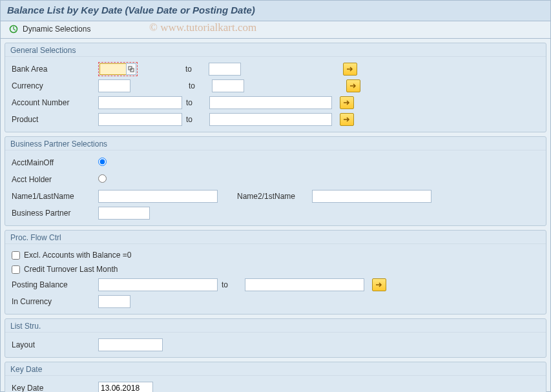  I want to click on f4-help-button, so click(131, 69).